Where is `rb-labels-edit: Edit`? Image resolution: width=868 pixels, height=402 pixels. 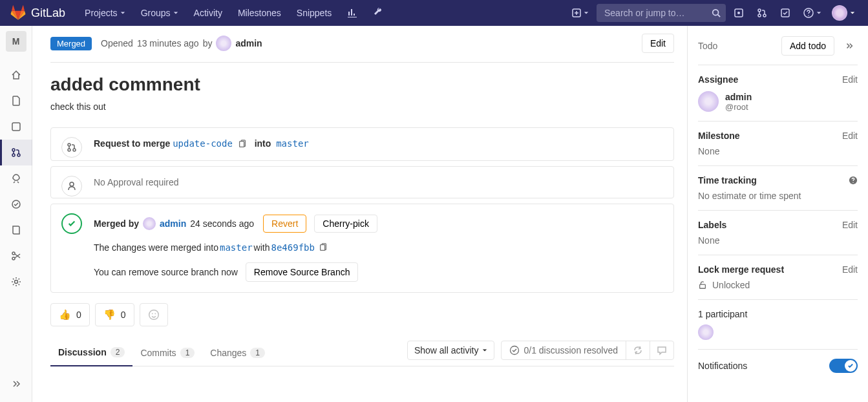
rb-labels-edit: Edit is located at coordinates (850, 225).